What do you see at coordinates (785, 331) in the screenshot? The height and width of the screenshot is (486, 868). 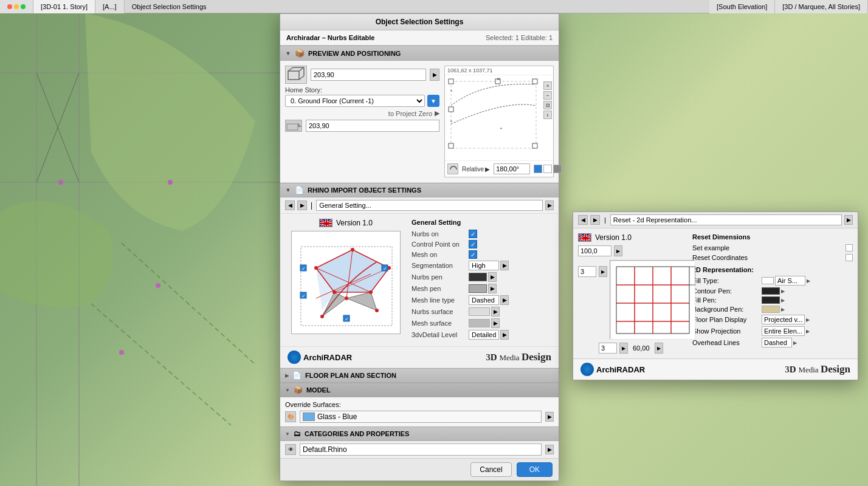 I see `show-projection-value: Entire Elen... ▶` at bounding box center [785, 331].